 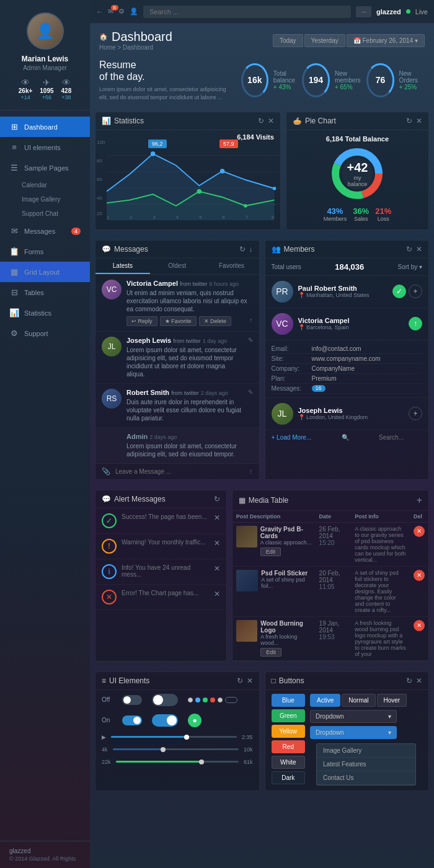 I want to click on tab-latests: Latests, so click(x=123, y=267).